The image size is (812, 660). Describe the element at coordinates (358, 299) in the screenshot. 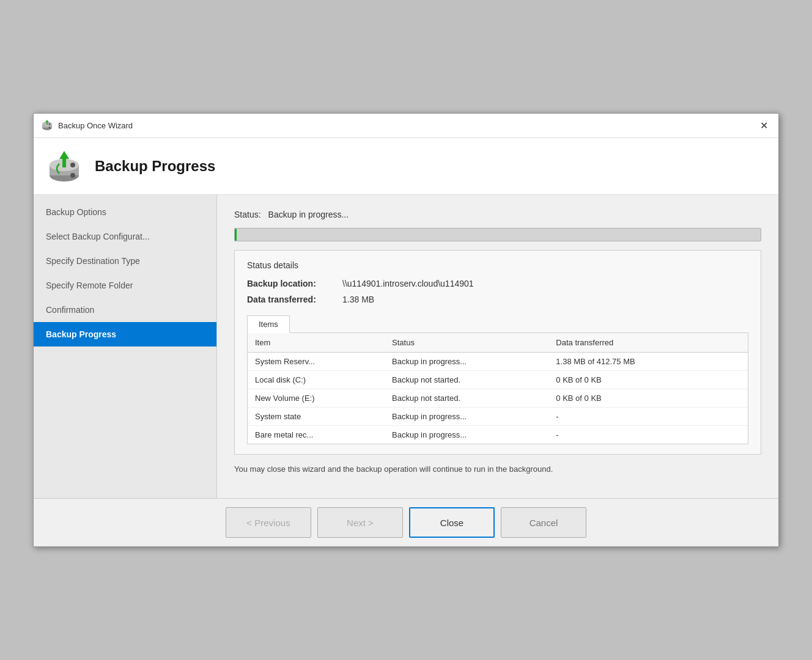

I see `data-transferred-value: 1.38 MB` at that location.